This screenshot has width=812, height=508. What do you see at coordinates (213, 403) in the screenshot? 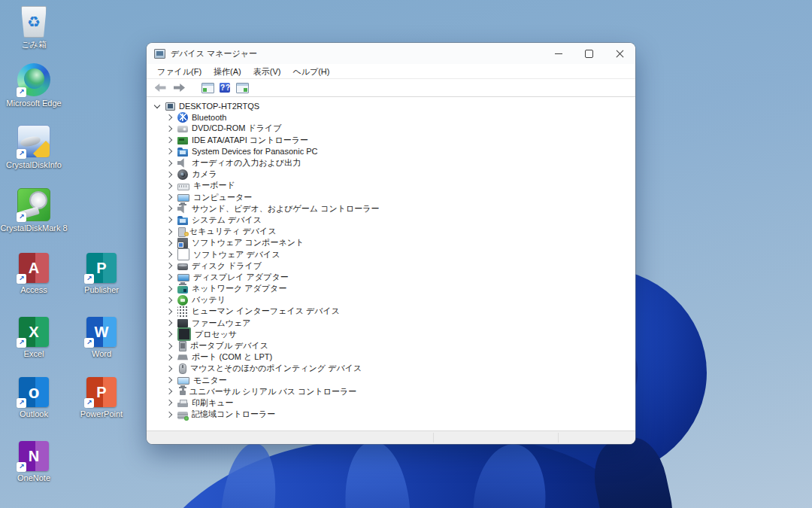
I see `tree-item-label: 印刷キュー` at bounding box center [213, 403].